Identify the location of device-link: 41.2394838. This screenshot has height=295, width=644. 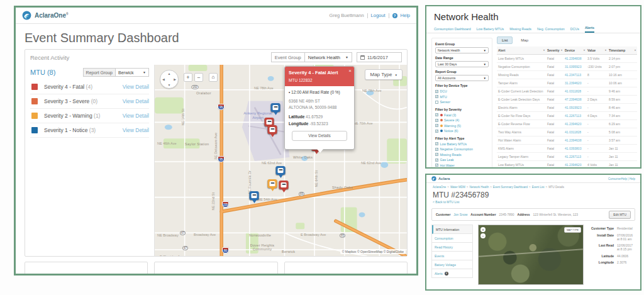
(575, 59).